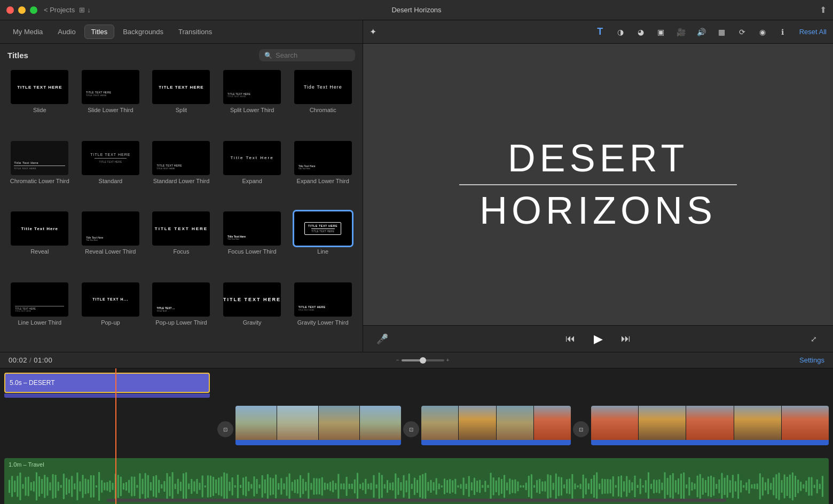 Image resolution: width=833 pixels, height=504 pixels. Describe the element at coordinates (66, 32) in the screenshot. I see `tab-audio: Audio` at that location.